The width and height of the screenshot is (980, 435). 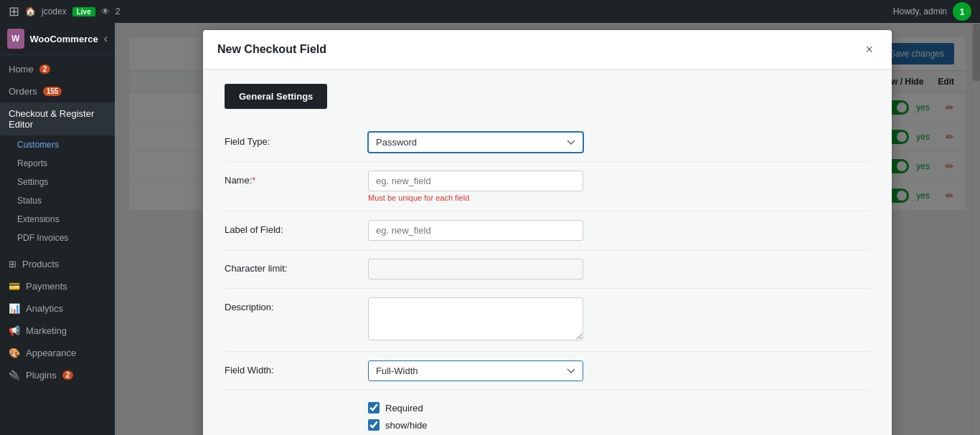 I want to click on field-type-control: Password Text Email Number Select Checkb…, so click(x=619, y=142).